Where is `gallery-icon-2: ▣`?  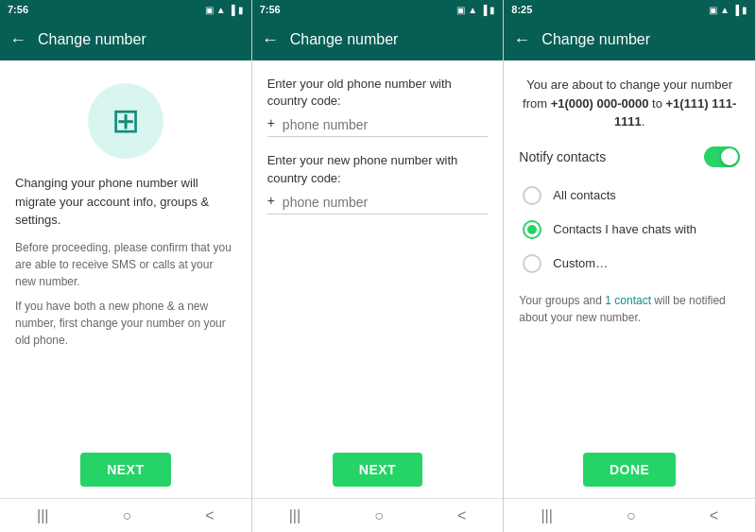 gallery-icon-2: ▣ is located at coordinates (461, 9).